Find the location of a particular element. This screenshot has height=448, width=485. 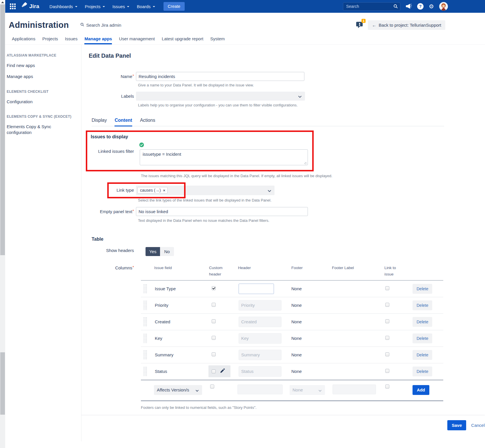

link-type-select: causes (→) × is located at coordinates (205, 190).